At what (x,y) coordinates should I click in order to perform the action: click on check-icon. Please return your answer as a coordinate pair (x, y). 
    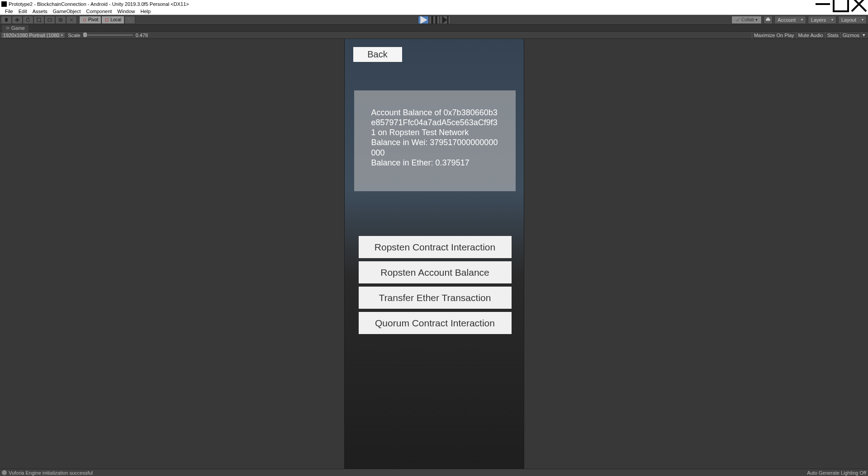
    Looking at the image, I should click on (738, 20).